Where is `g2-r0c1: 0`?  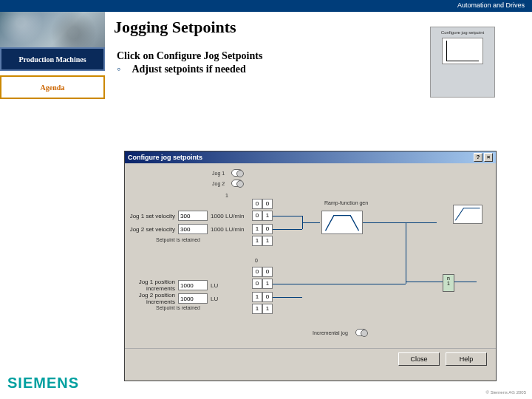 g2-r0c1: 0 is located at coordinates (267, 272).